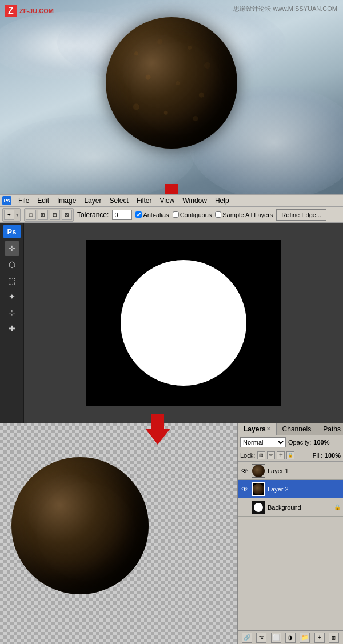 The width and height of the screenshot is (343, 644). Describe the element at coordinates (258, 507) in the screenshot. I see `thumb-bg-circle` at that location.